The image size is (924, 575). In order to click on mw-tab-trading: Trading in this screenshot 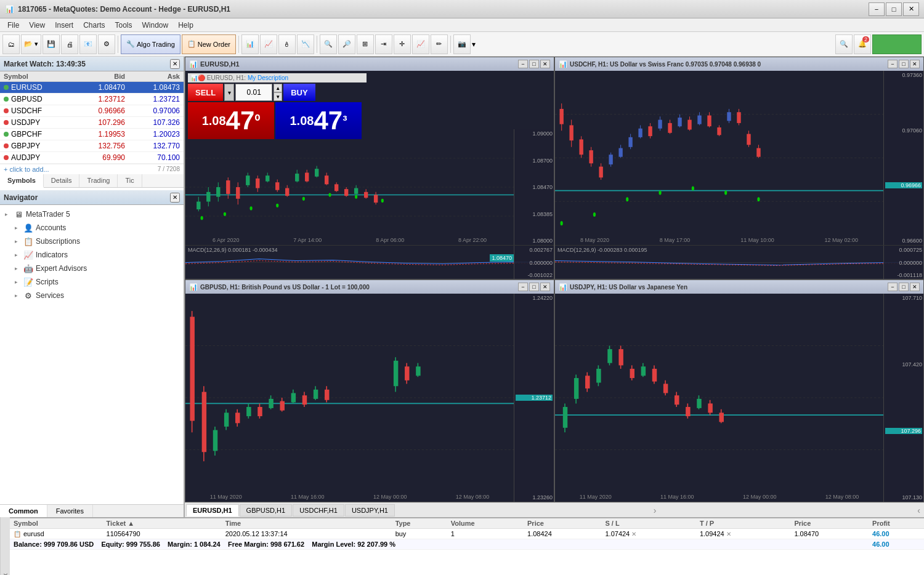, I will do `click(99, 181)`.